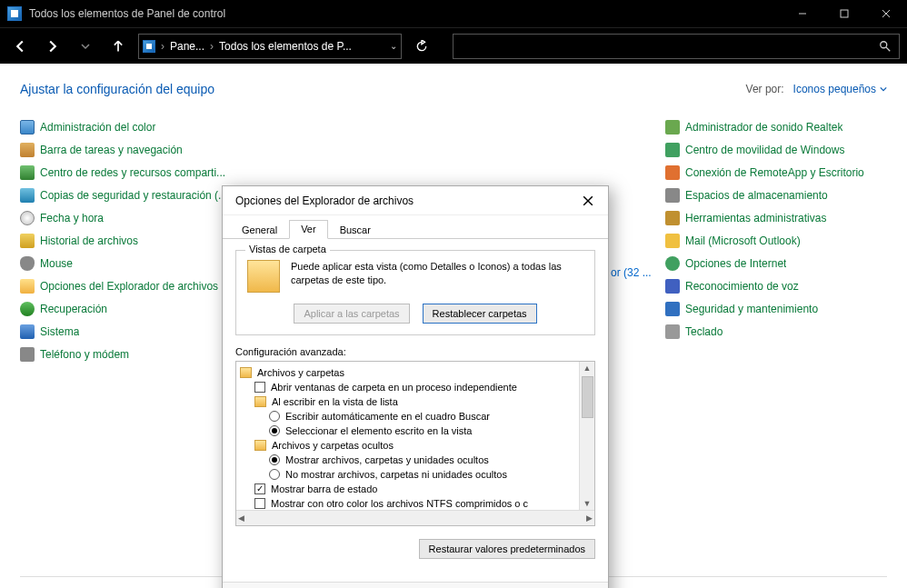 This screenshot has height=588, width=907. What do you see at coordinates (673, 286) in the screenshot?
I see `microphone-icon` at bounding box center [673, 286].